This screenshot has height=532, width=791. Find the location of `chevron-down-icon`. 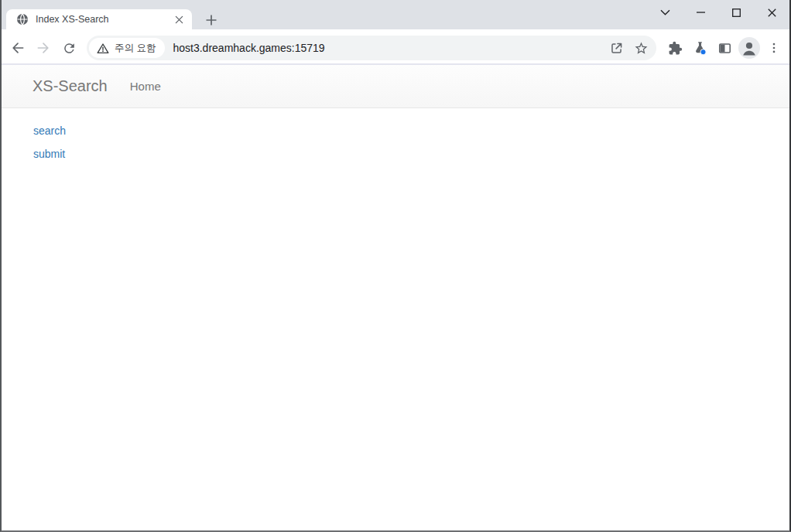

chevron-down-icon is located at coordinates (666, 12).